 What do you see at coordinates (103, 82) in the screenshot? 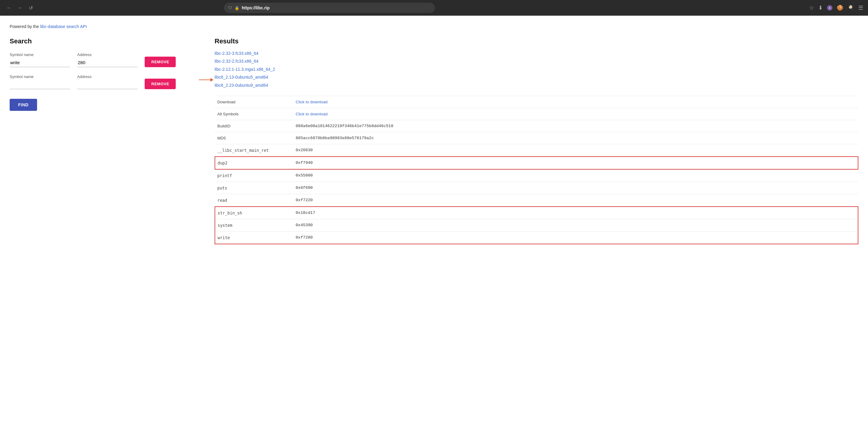
I see `search-row-2: Symbol name Address REMOVE` at bounding box center [103, 82].